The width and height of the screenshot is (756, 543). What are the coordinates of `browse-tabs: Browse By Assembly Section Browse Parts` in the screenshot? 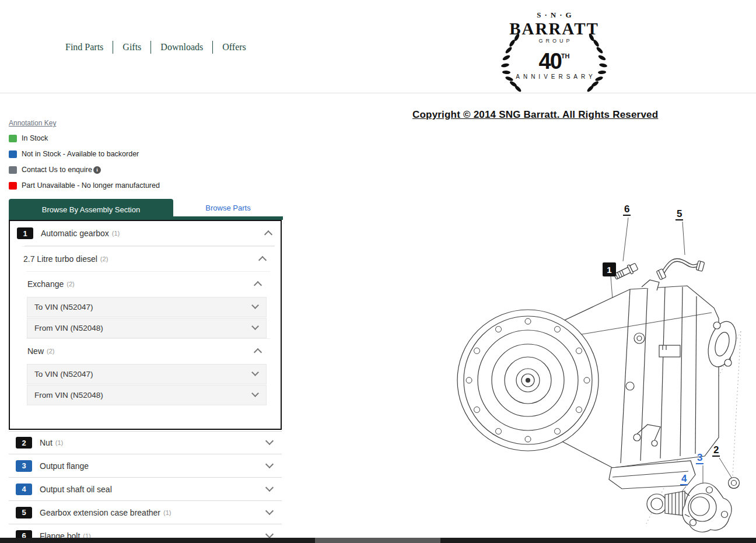 It's located at (146, 209).